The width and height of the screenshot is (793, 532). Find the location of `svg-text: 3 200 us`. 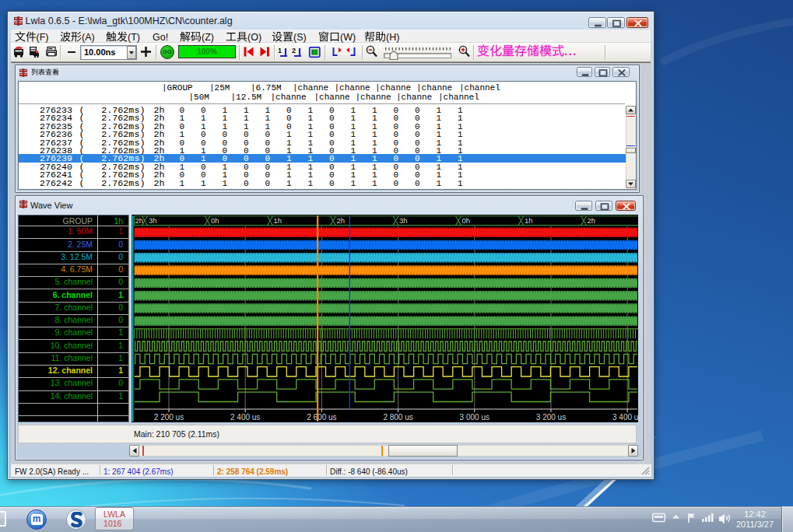

svg-text: 3 200 us is located at coordinates (551, 417).